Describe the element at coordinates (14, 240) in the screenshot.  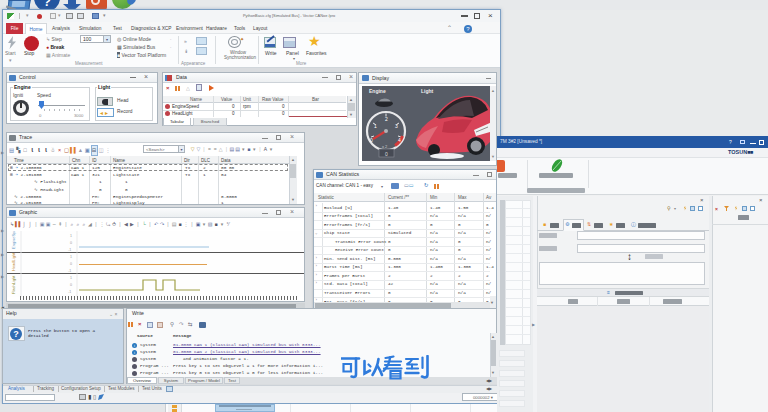
I see `svg-text: EngineSpeed` at that location.